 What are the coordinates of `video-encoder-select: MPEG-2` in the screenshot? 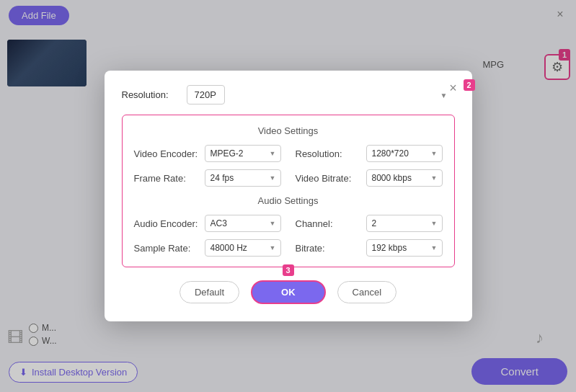 It's located at (243, 153).